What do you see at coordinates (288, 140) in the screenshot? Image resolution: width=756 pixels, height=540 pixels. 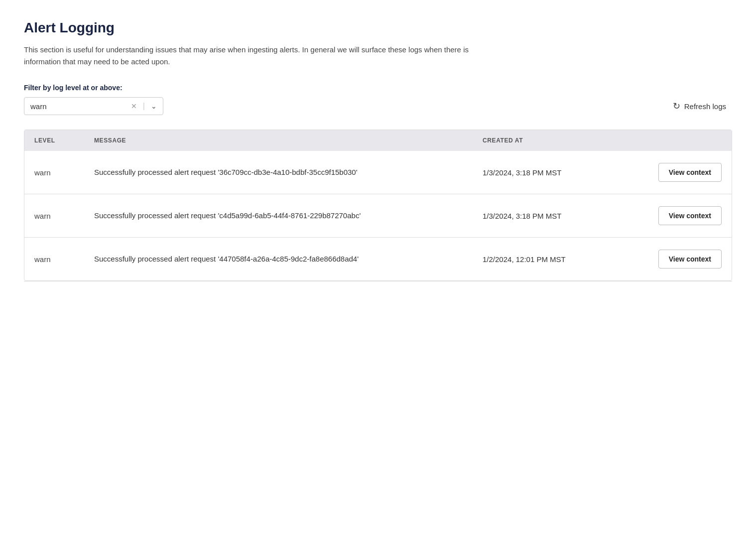 I see `column-header-message: MESSAGE` at bounding box center [288, 140].